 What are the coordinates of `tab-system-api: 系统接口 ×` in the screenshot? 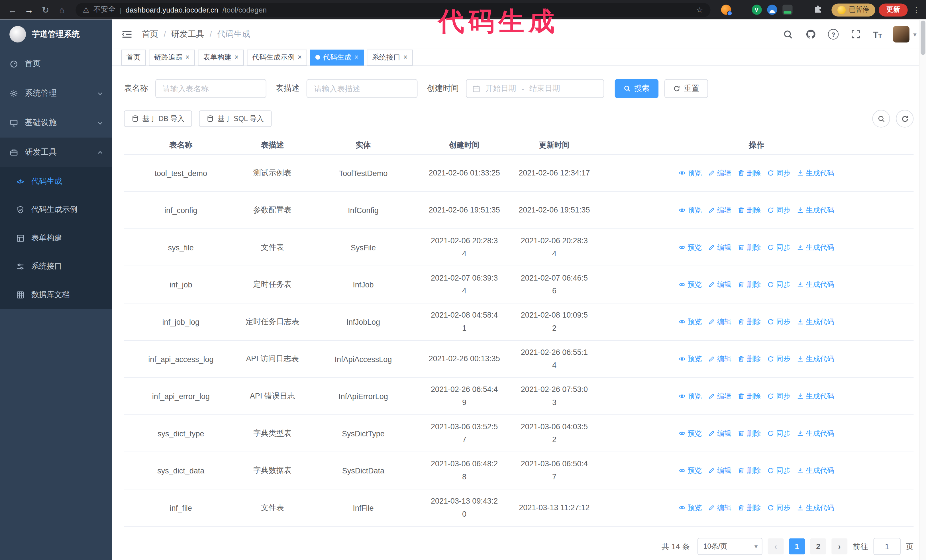 It's located at (390, 57).